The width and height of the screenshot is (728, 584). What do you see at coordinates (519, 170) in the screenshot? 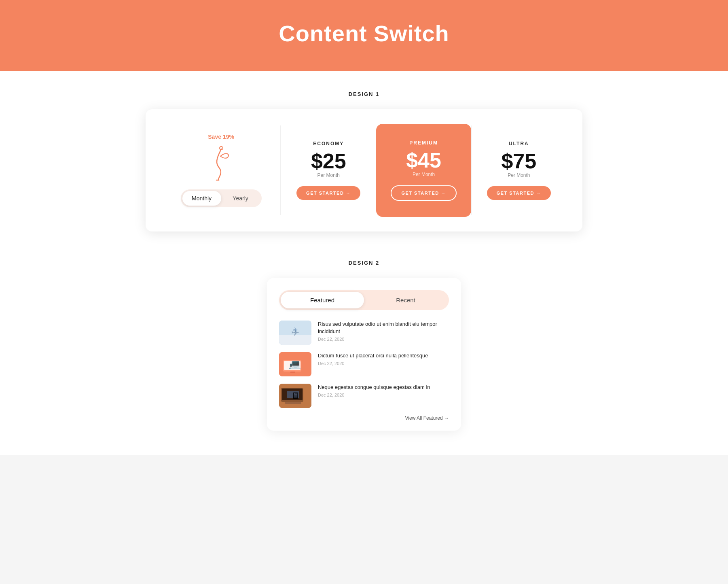
I see `ultra-tier: ULTRA $75 Per Month GET STARTED →` at bounding box center [519, 170].